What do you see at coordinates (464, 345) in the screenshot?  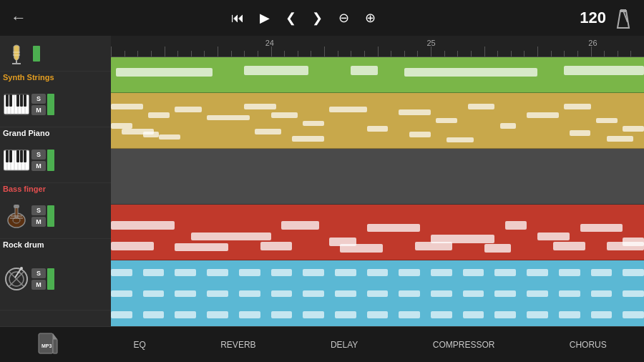 I see `compressor-button: COMPRESSOR` at bounding box center [464, 345].